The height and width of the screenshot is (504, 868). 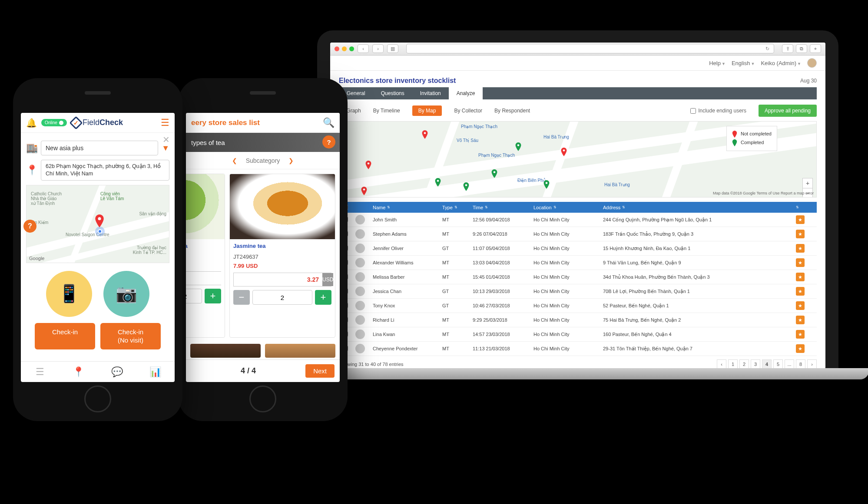 What do you see at coordinates (808, 183) in the screenshot?
I see `zoom-in-button: +` at bounding box center [808, 183].